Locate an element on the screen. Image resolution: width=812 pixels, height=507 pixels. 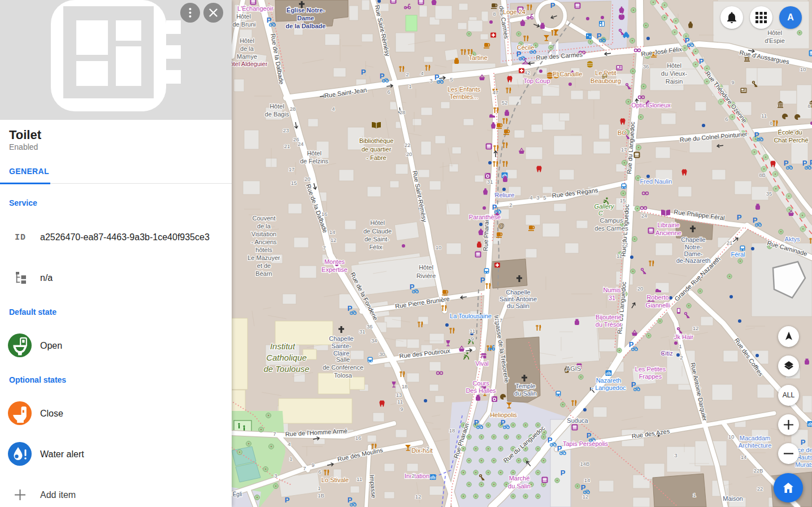
svg-text: Dame is located at coordinates (306, 18).